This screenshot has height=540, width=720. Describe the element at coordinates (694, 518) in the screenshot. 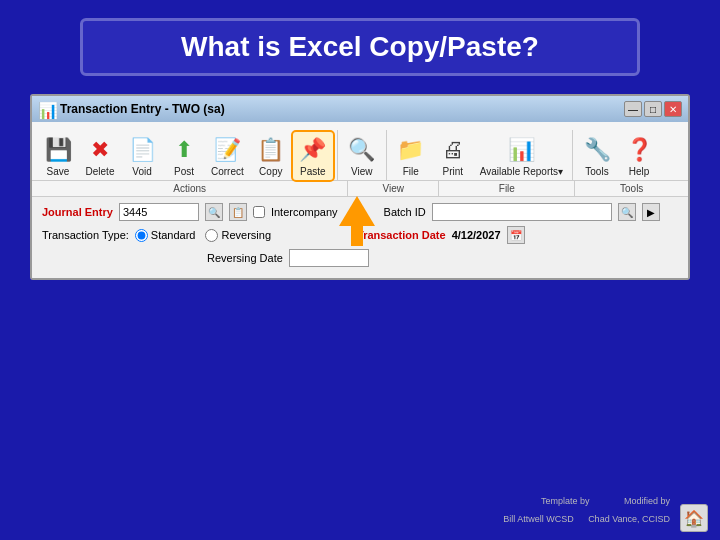

I see `home-button: 🏠` at that location.